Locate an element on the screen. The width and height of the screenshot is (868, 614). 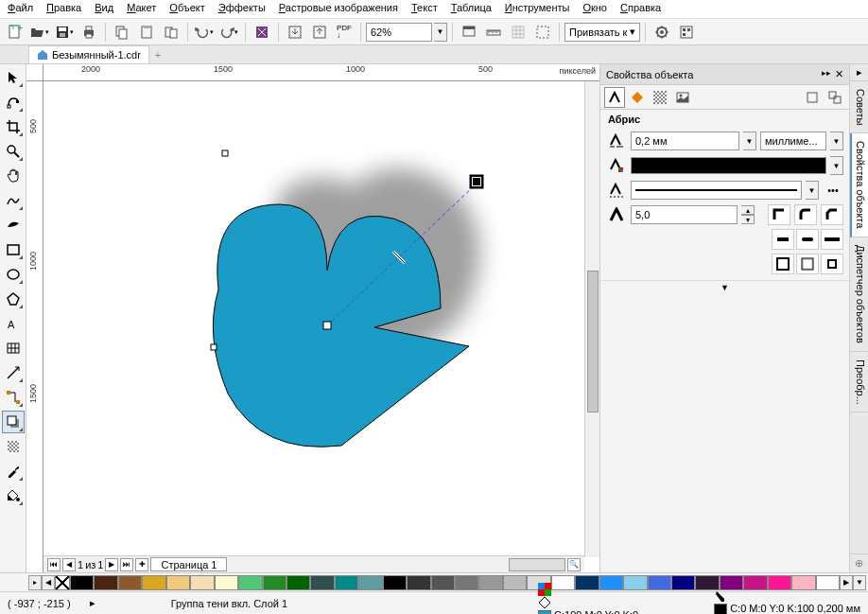
units-dropdown: ▼ is located at coordinates (837, 141).